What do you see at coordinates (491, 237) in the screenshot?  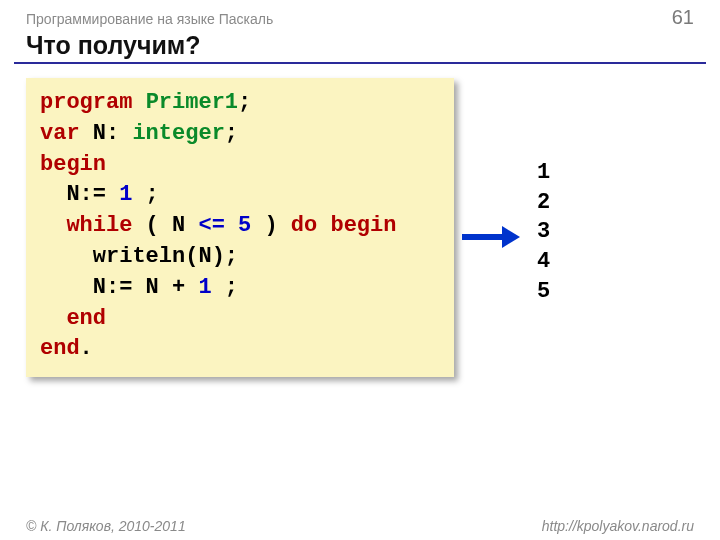 I see `arrow-icon` at bounding box center [491, 237].